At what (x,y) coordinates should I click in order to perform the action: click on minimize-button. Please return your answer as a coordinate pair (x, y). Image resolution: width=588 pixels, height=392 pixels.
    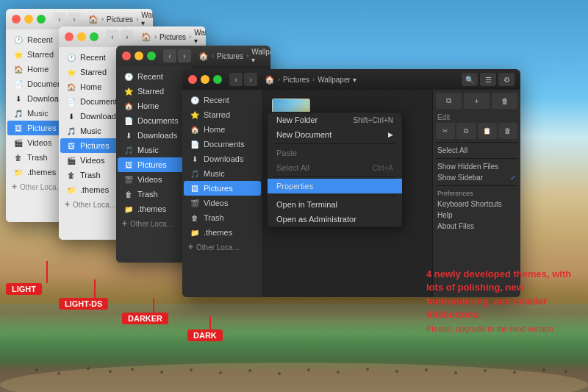
    Looking at the image, I should click on (29, 19).